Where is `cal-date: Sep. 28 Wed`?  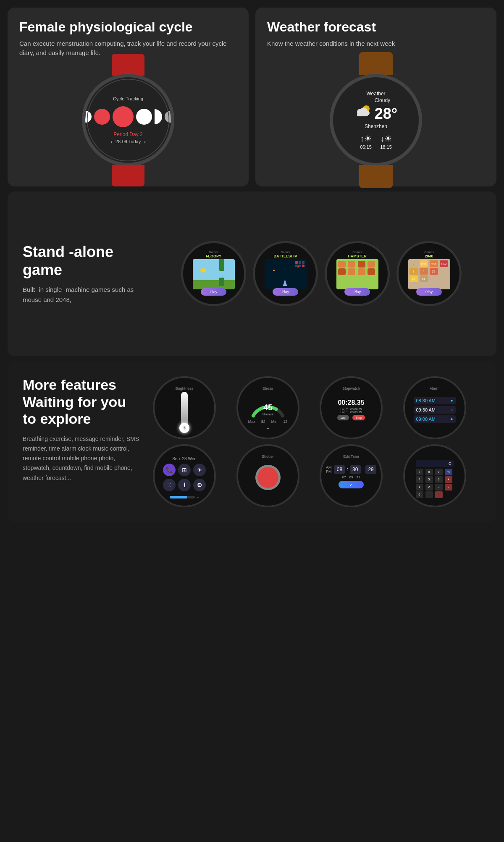 cal-date: Sep. 28 Wed is located at coordinates (184, 459).